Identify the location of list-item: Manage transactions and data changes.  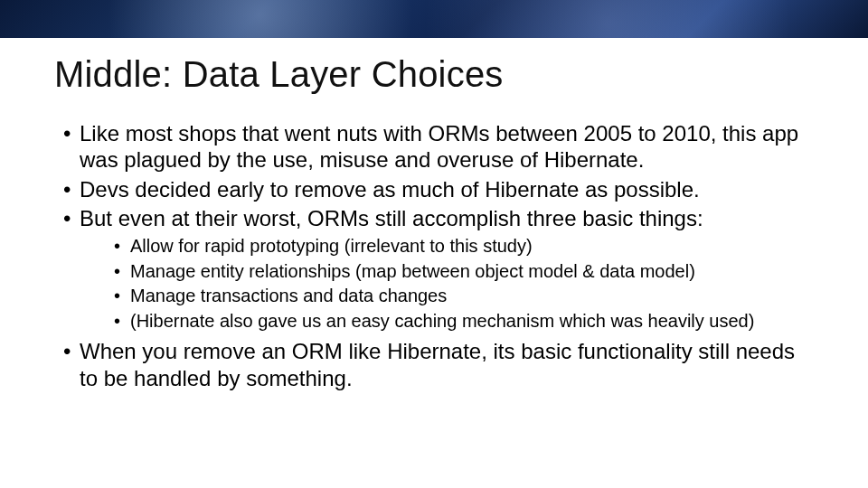
(464, 296).